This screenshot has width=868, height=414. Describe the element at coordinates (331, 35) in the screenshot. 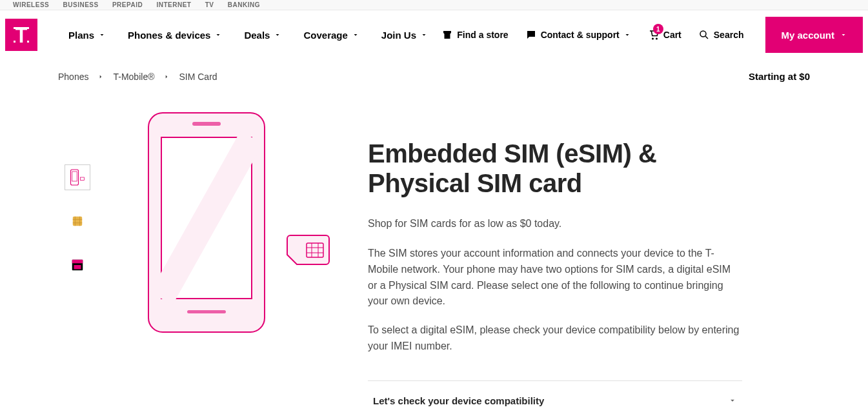

I see `nav-coverage: Coverage` at that location.